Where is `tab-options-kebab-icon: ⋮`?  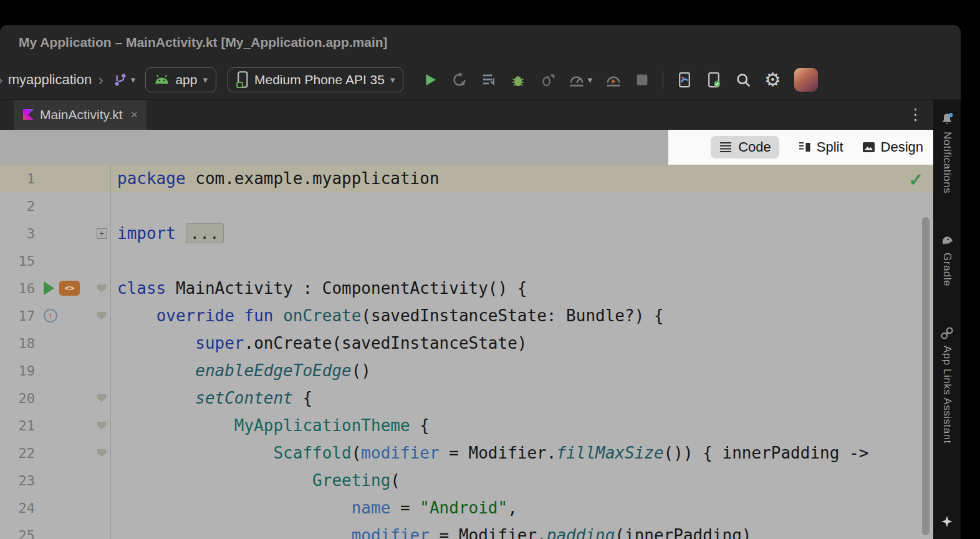
tab-options-kebab-icon: ⋮ is located at coordinates (915, 115).